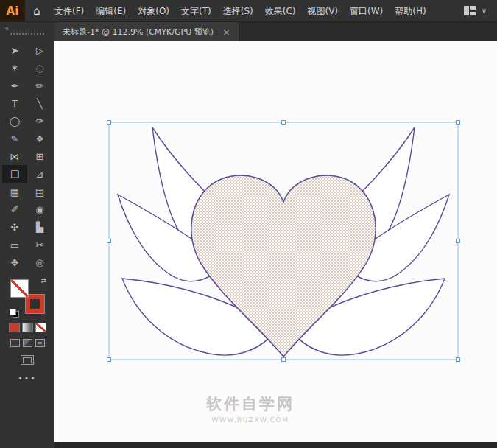 The width and height of the screenshot is (497, 448). Describe the element at coordinates (110, 11) in the screenshot. I see `menu-edit: 编辑(E)` at that location.